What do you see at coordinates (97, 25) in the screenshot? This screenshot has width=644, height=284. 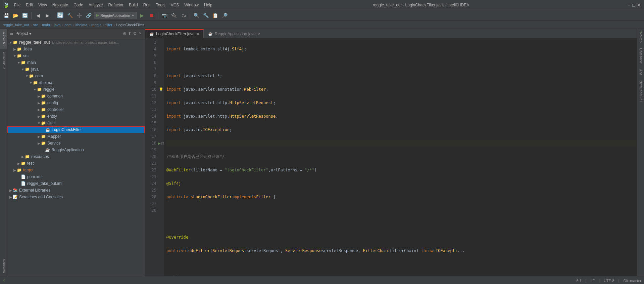 I see `bc-reggie: reggie` at bounding box center [97, 25].